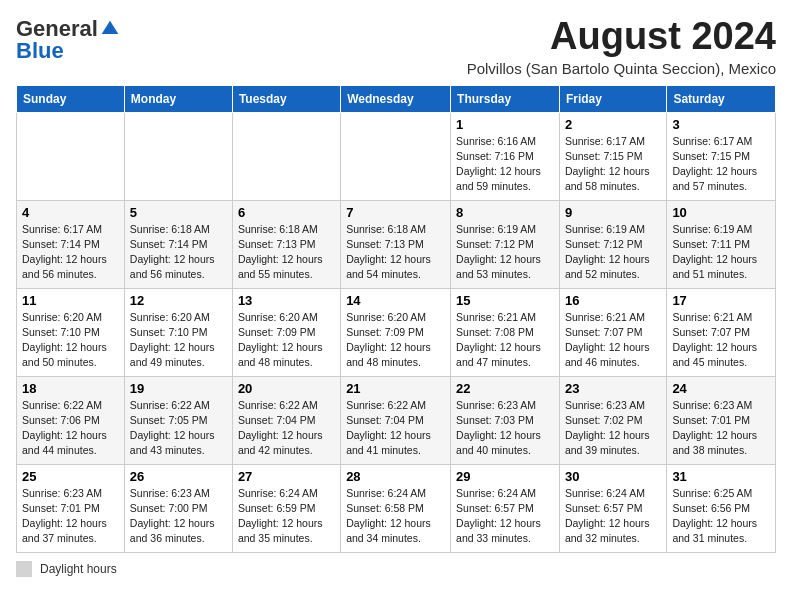  What do you see at coordinates (721, 252) in the screenshot?
I see `day-detail: Sunrise: 6:19 AM Sunset: 7:11 PM Dayligh…` at bounding box center [721, 252].